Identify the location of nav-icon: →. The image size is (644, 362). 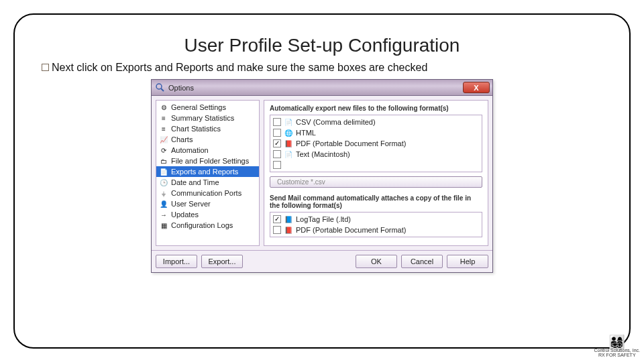
(164, 215).